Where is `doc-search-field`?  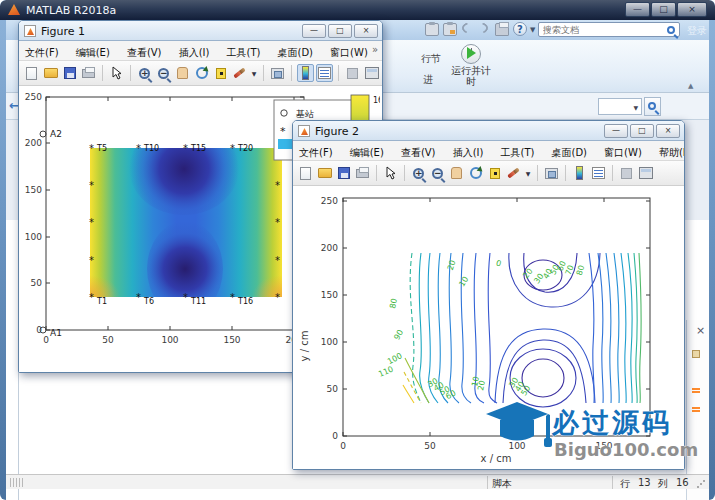
doc-search-field is located at coordinates (609, 30).